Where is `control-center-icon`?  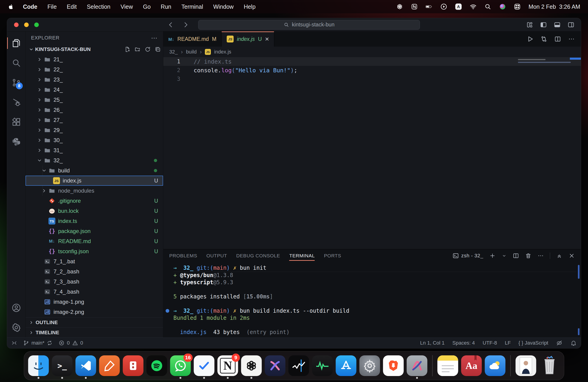
control-center-icon is located at coordinates (517, 7).